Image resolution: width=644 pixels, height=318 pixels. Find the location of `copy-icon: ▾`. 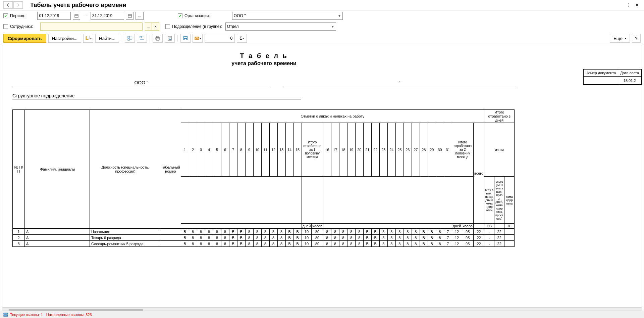

copy-icon: ▾ is located at coordinates (88, 38).